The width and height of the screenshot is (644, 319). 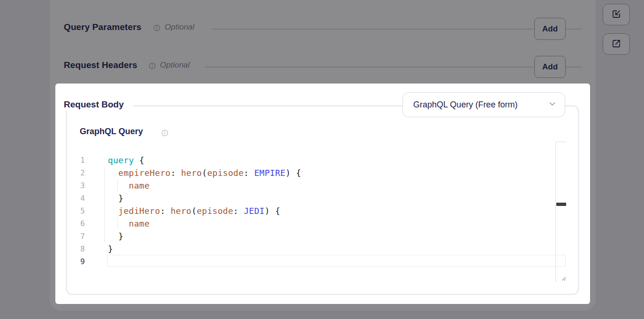 What do you see at coordinates (550, 67) in the screenshot?
I see `add-request-header-button: Add` at bounding box center [550, 67].